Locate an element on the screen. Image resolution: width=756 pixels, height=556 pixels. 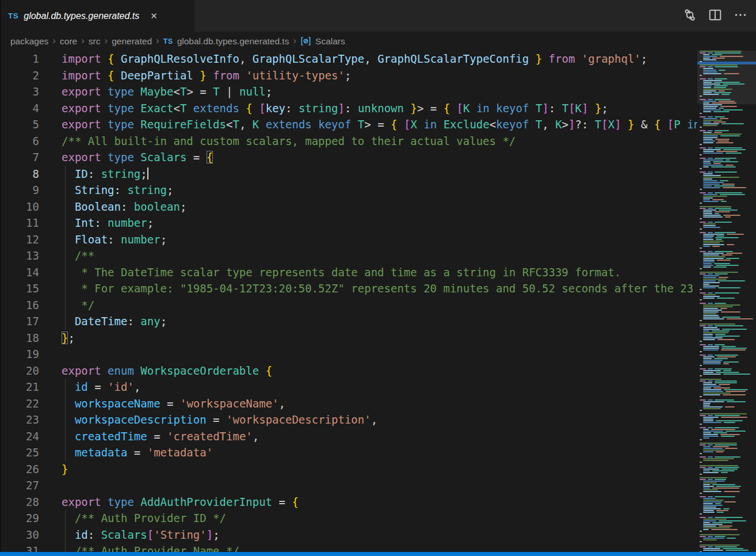
code-line: 26} is located at coordinates (349, 470).